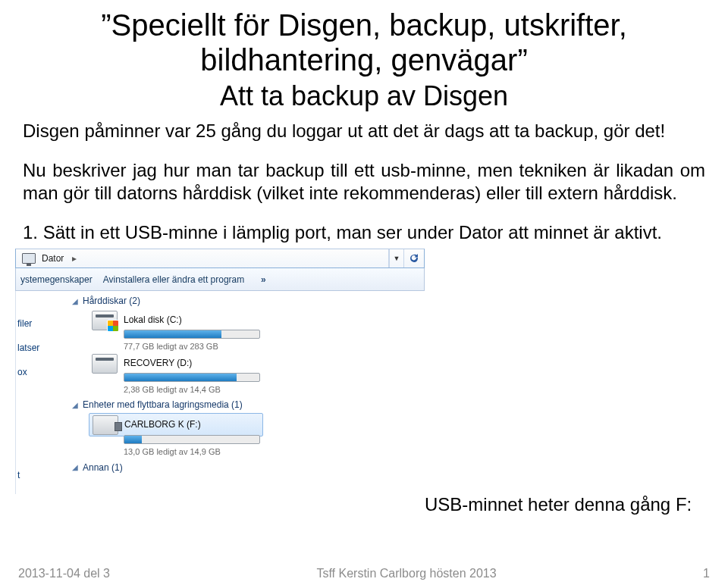 This screenshot has height=585, width=728. Describe the element at coordinates (414, 258) in the screenshot. I see `refresh-icon` at that location.